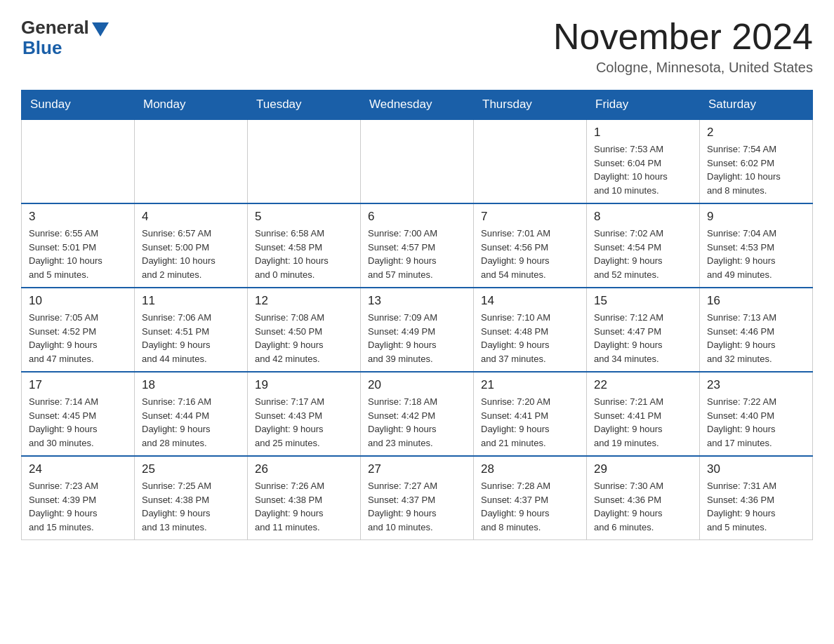 The height and width of the screenshot is (644, 834). I want to click on calendar-header-sunday: Sunday, so click(79, 105).